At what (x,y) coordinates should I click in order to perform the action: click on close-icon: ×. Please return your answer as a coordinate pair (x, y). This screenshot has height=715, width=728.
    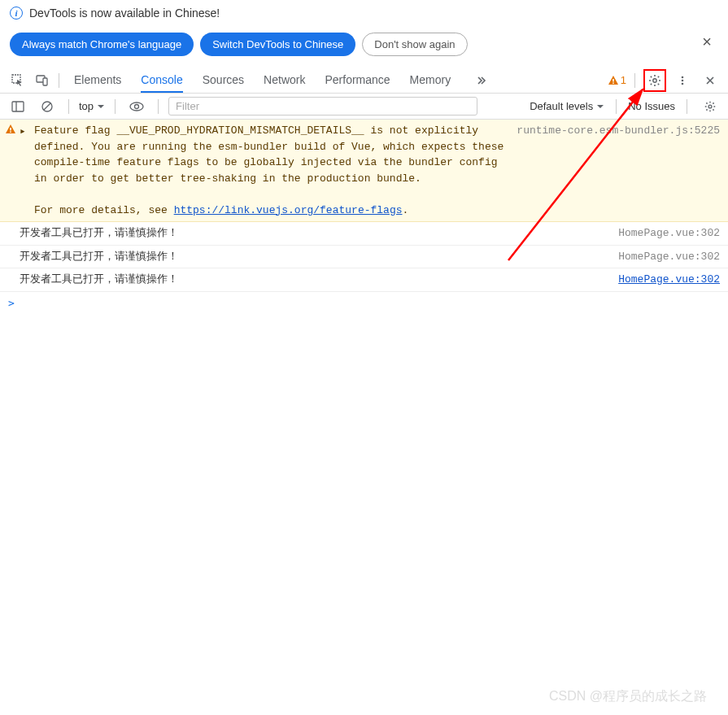
    Looking at the image, I should click on (707, 42).